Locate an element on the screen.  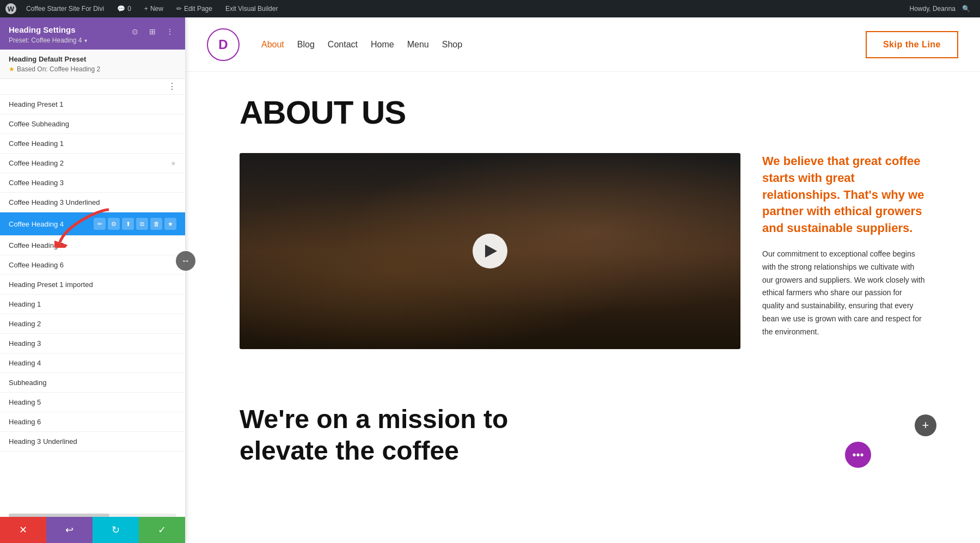
new-label: New is located at coordinates (157, 9).